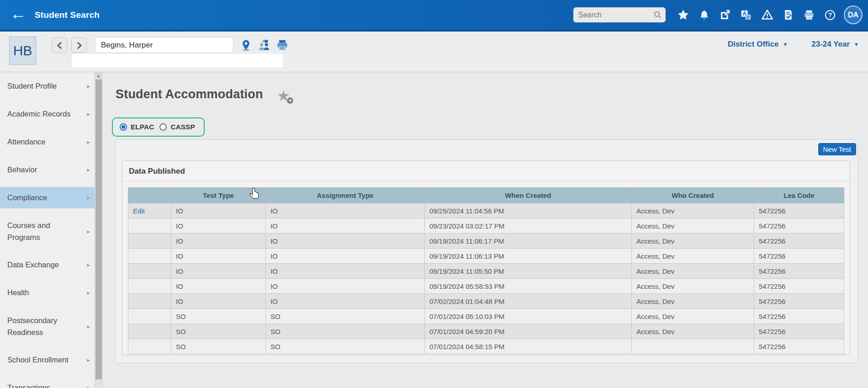 This screenshot has height=388, width=868. Describe the element at coordinates (139, 211) in the screenshot. I see `edit-link: Edit` at that location.